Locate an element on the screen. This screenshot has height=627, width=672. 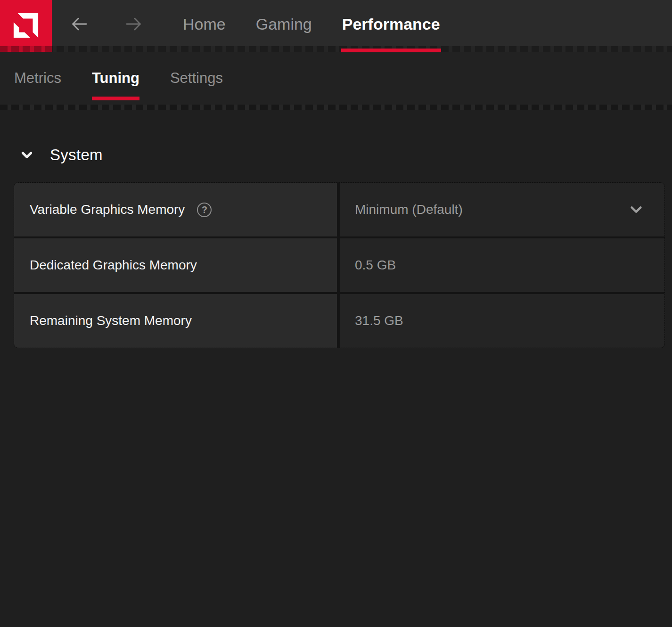
main-nav: Home Gaming Performance is located at coordinates (311, 26).